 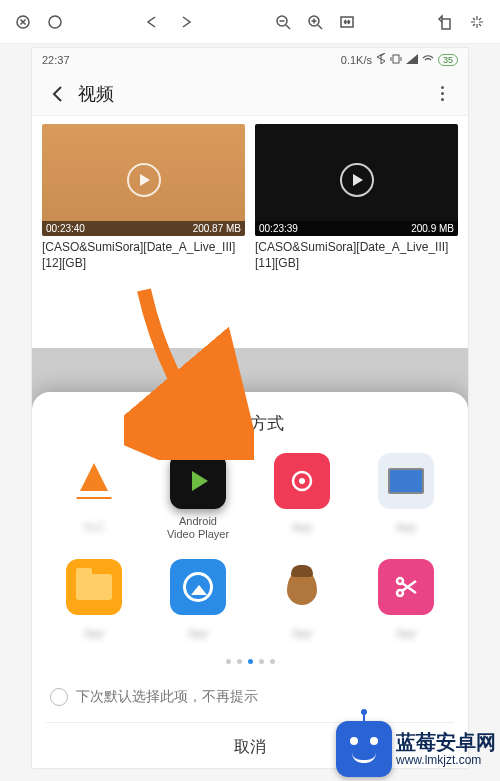 I want to click on overflow-menu, so click(x=442, y=94).